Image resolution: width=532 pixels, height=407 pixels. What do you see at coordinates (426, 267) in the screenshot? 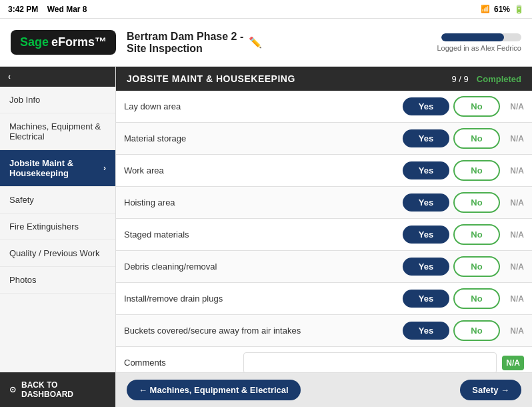
I see `yes-btn-5: Yes` at bounding box center [426, 267].